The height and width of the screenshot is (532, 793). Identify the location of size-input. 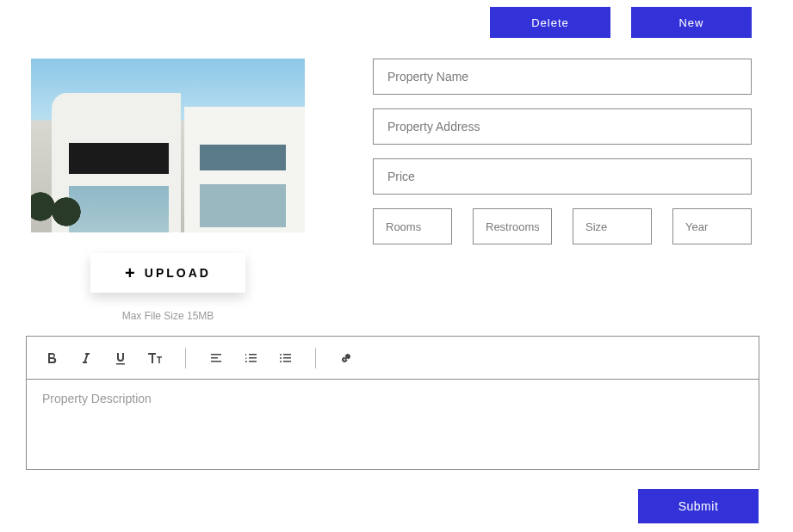
(612, 226).